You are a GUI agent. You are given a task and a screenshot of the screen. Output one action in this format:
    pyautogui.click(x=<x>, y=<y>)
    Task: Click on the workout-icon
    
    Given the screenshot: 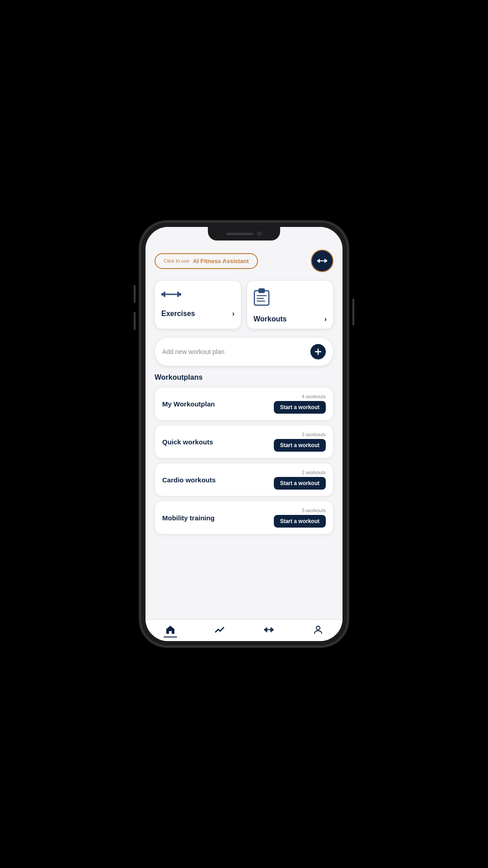 What is the action you would take?
    pyautogui.click(x=269, y=630)
    